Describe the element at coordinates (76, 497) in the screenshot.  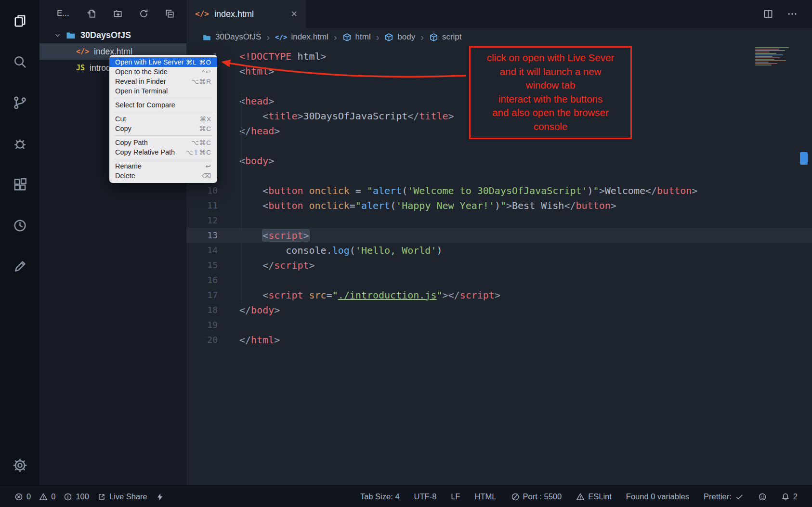
I see `status-100: 100` at that location.